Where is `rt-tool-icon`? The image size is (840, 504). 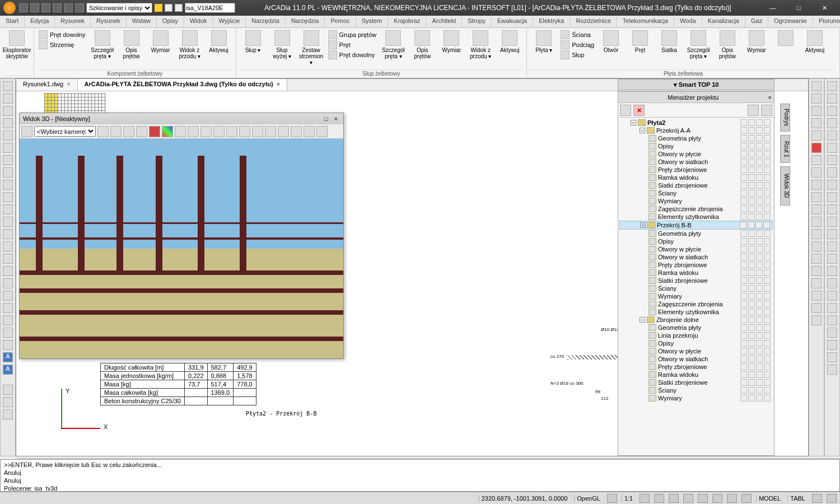 rt-tool-icon is located at coordinates (816, 234).